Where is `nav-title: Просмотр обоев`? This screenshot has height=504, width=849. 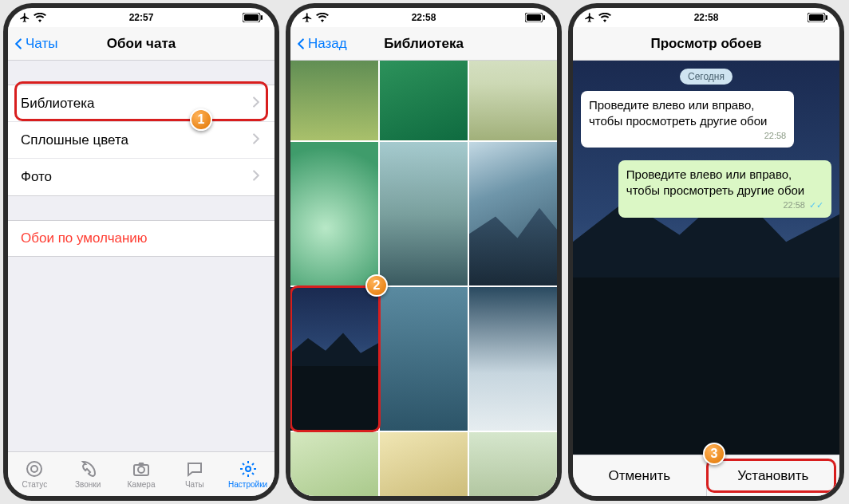 nav-title: Просмотр обоев is located at coordinates (706, 44).